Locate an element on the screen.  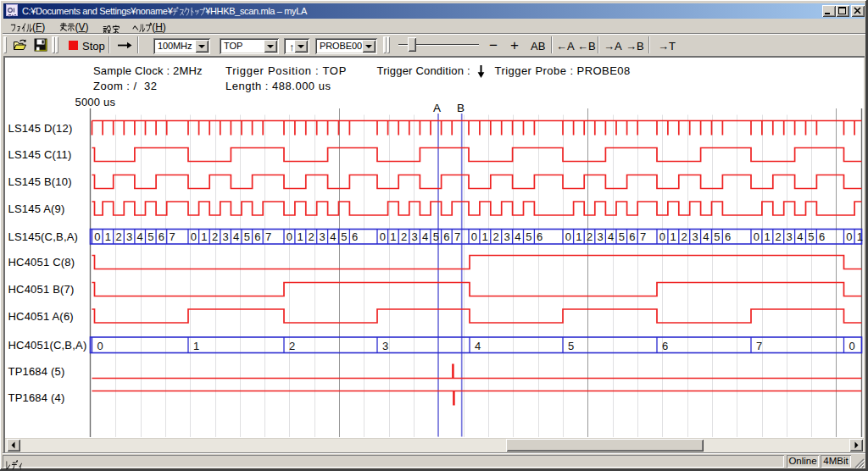
svg-text: HC4051 B(7) is located at coordinates (42, 290).